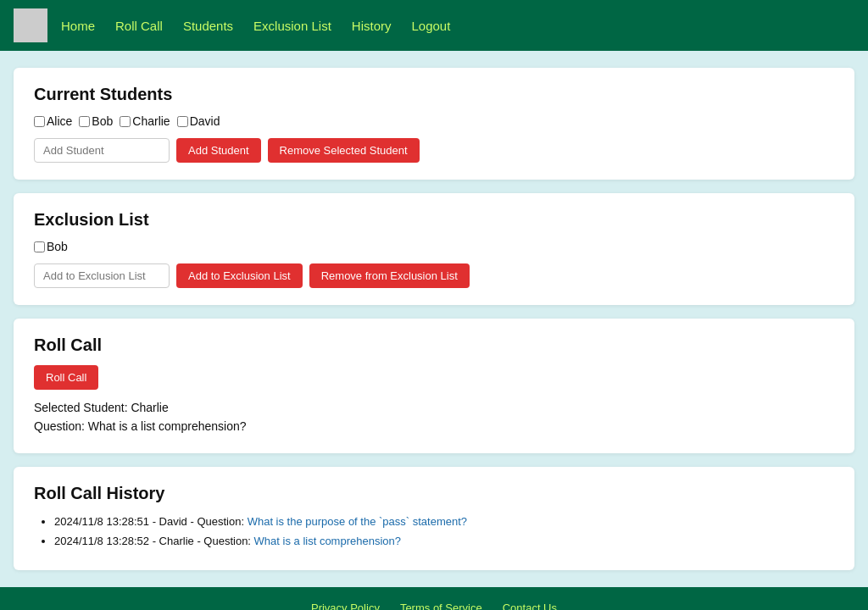  Describe the element at coordinates (441, 606) in the screenshot. I see `footer-terms: Terms of Service` at that location.